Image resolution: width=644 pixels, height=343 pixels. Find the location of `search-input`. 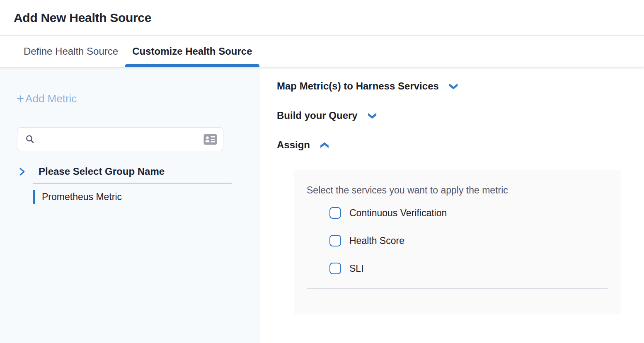

search-input is located at coordinates (122, 139).